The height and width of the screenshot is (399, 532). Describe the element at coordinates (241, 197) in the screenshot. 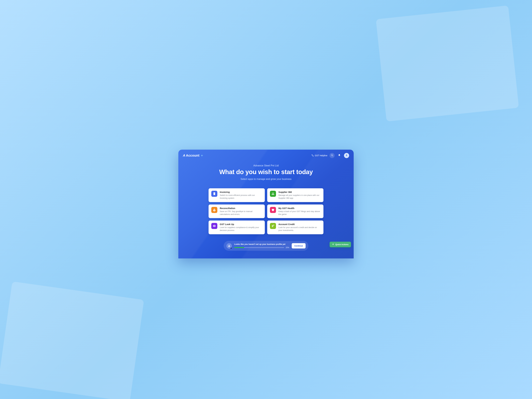

I see `app-card-desc: Switch to more efficient process with ou…` at that location.